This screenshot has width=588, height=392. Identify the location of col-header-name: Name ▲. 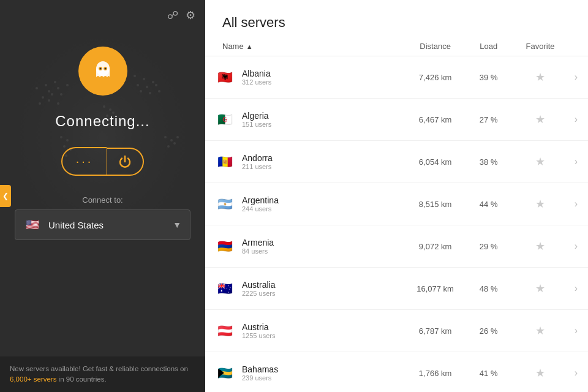
(304, 47).